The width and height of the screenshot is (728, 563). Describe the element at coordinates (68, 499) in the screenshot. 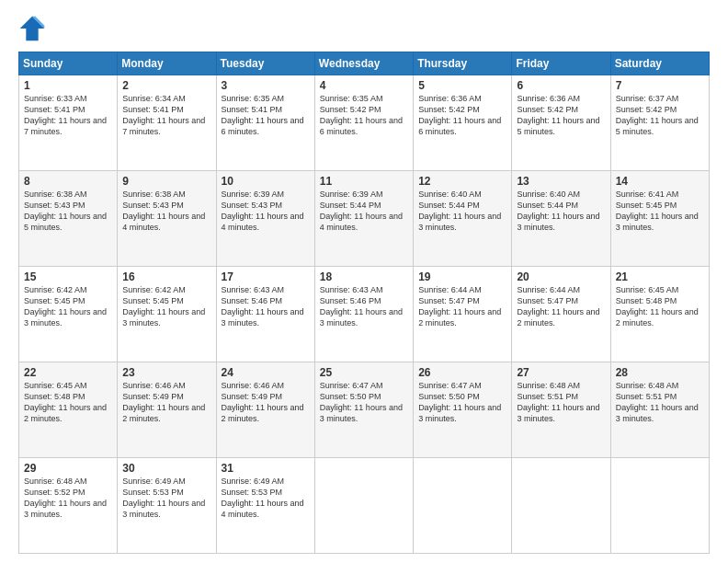

I see `day-info: Sunrise: 6:48 AMSunset: 5:52 PMDaylight:…` at that location.